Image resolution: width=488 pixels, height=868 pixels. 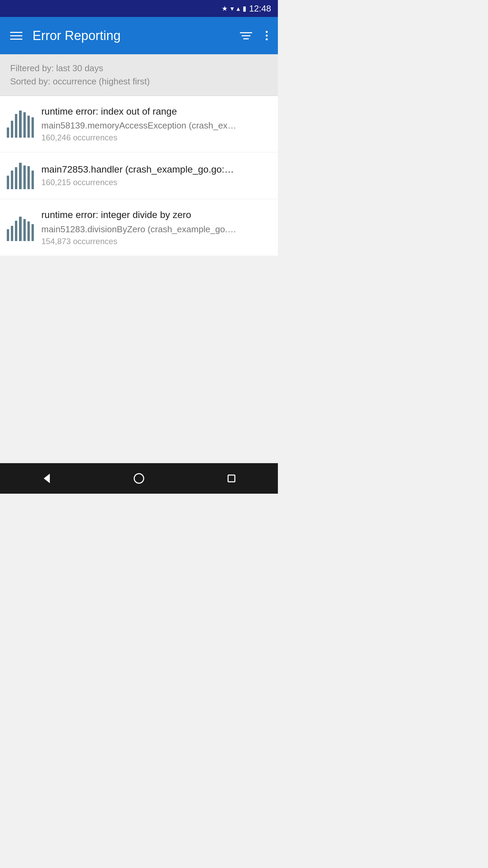 I want to click on error-item-2: main72853.handler (crash_example_go.go:2…, so click(x=139, y=176).